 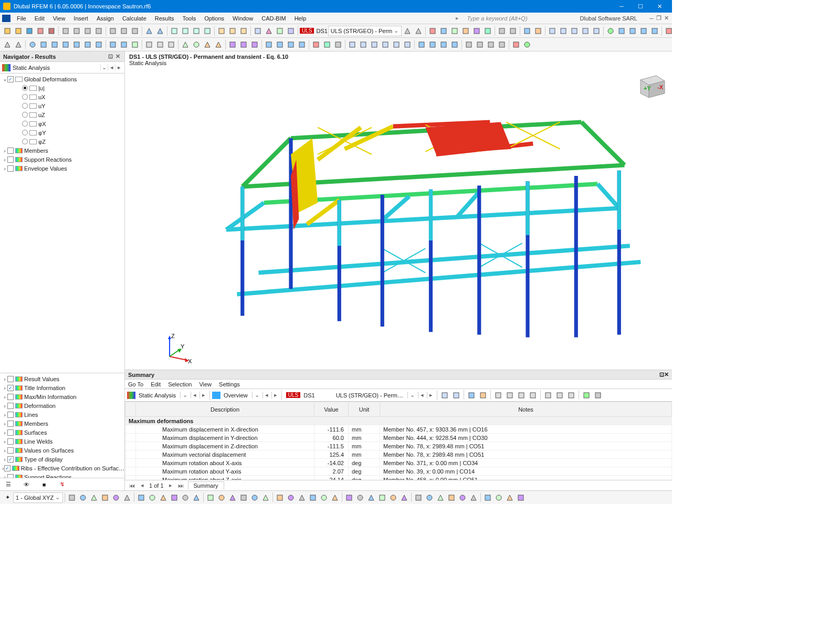 What do you see at coordinates (38, 498) in the screenshot?
I see `coord-select: 1 - Global XYZ ⌄` at bounding box center [38, 498].